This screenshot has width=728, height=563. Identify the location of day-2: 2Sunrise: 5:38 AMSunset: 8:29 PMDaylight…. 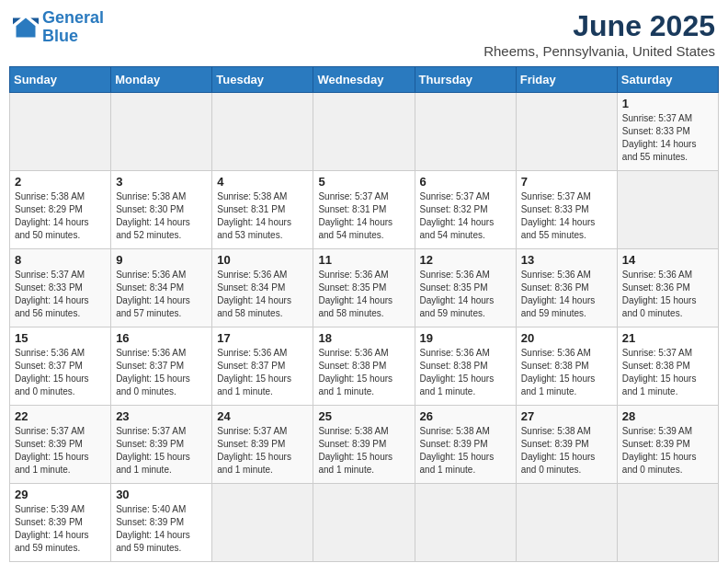
(61, 210).